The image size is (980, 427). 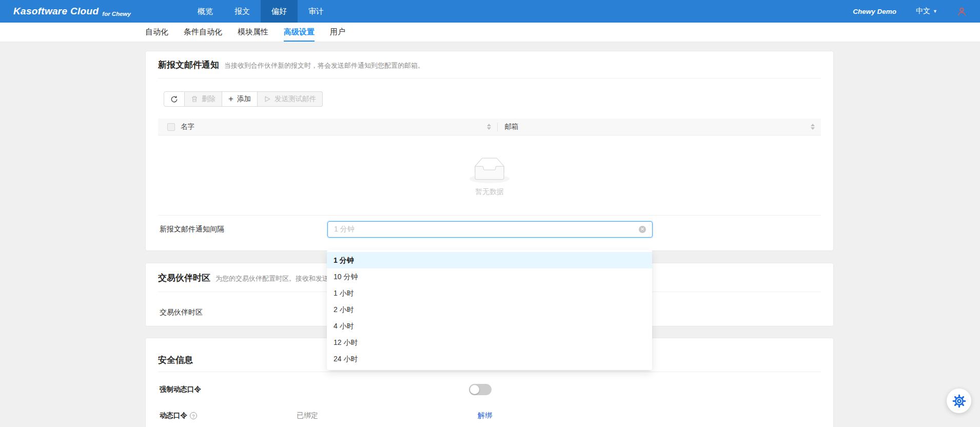 I want to click on plus-icon: +, so click(x=231, y=99).